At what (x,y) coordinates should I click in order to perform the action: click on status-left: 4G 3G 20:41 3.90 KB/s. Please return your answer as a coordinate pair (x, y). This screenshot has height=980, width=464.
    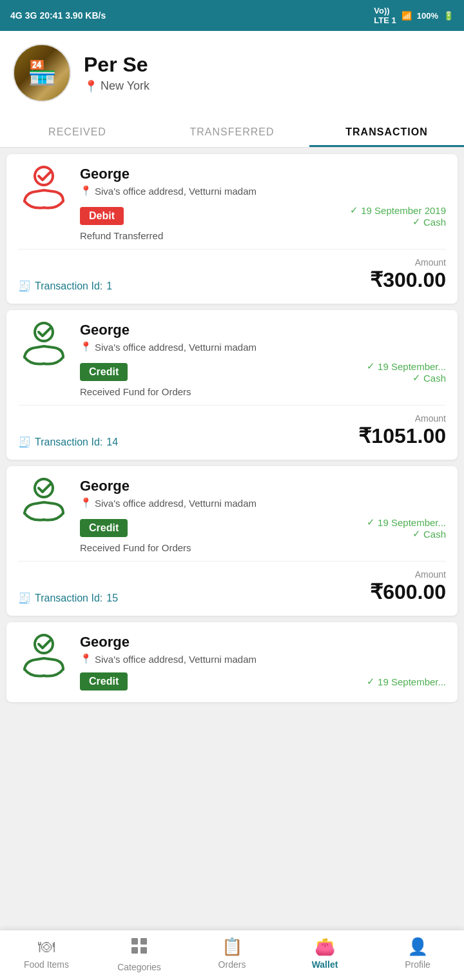
    Looking at the image, I should click on (58, 15).